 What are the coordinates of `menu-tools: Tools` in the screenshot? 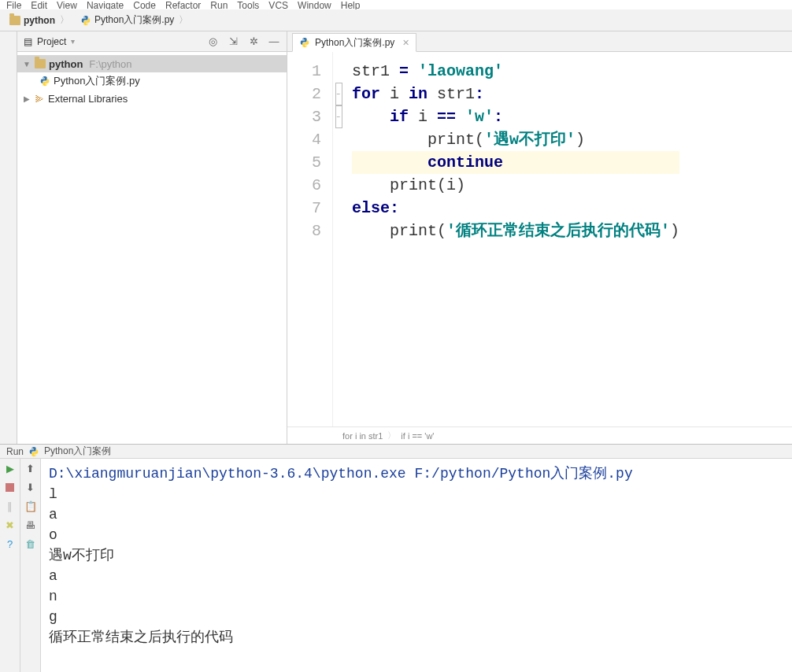 It's located at (248, 5).